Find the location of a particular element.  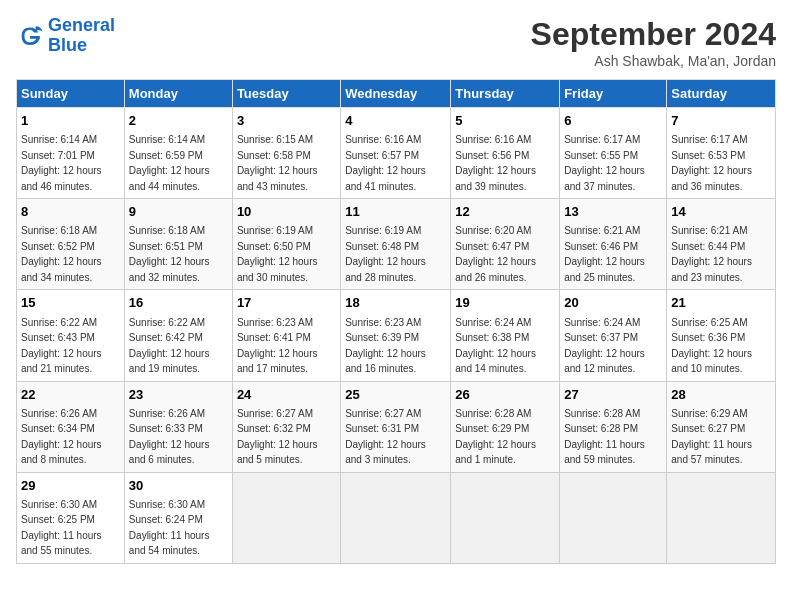

day-detail: Sunrise: 6:28 AM Sunset: 6:29 PM Dayligh… is located at coordinates (496, 437).